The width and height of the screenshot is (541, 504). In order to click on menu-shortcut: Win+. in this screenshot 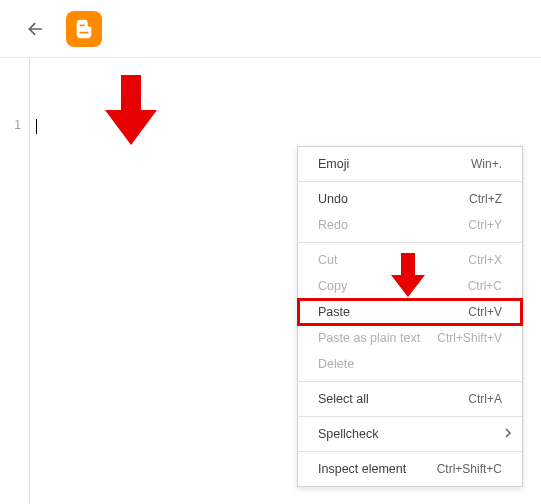, I will do `click(486, 164)`.